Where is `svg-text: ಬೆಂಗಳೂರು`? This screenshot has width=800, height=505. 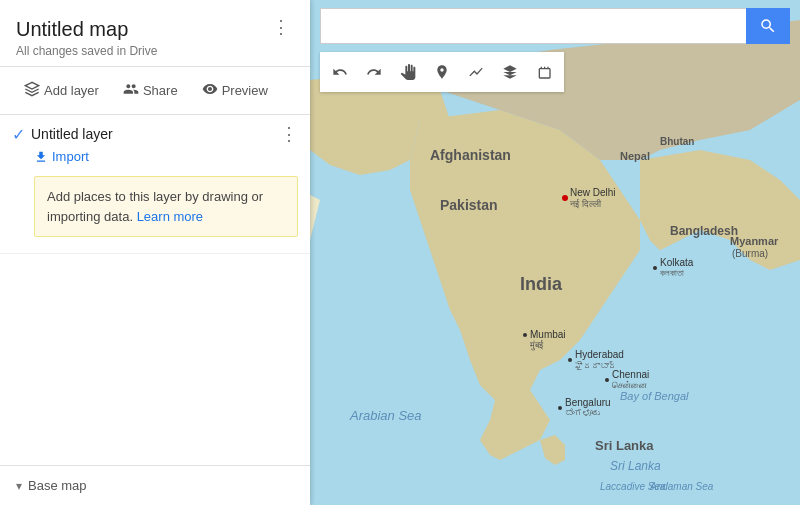 svg-text: ಬೆಂಗಳೂರು is located at coordinates (582, 413).